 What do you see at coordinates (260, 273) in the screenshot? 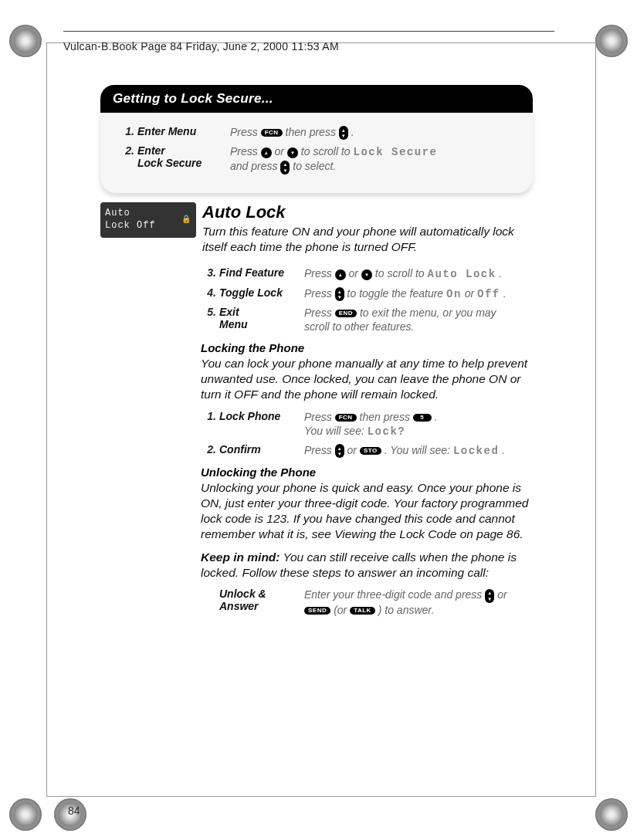
I see `step-label: Find Feature` at bounding box center [260, 273].